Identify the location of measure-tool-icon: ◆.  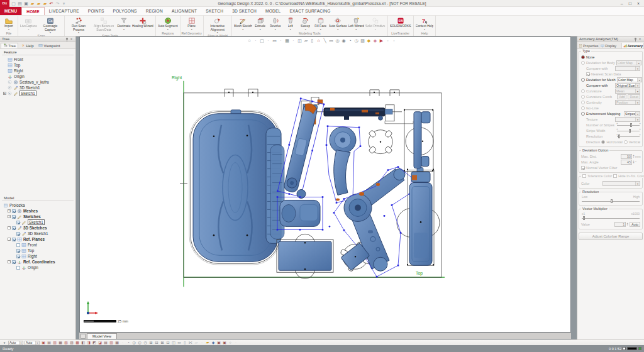
(369, 41).